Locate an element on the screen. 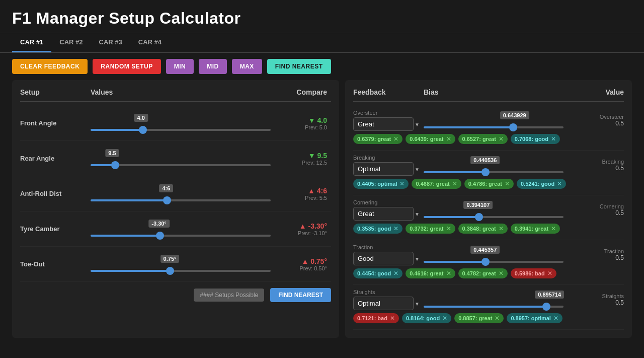 Image resolution: width=644 pixels, height=358 pixels. breaking-select-arrow: ▼ is located at coordinates (417, 169).